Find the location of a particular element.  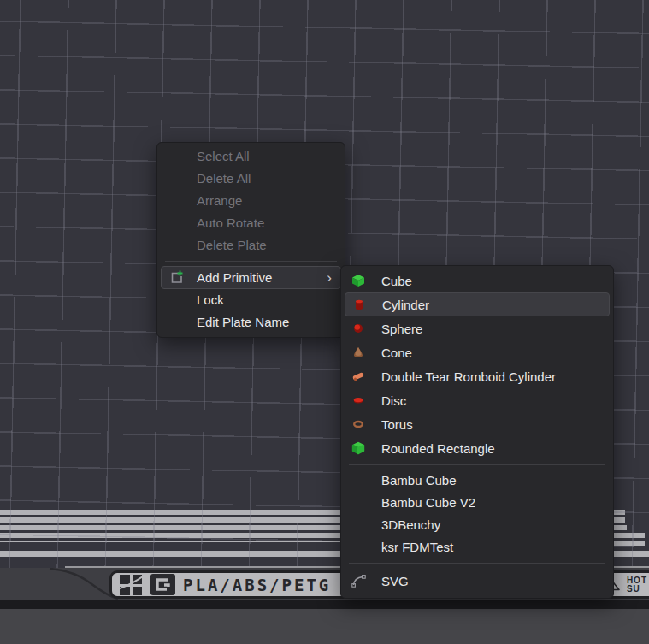

menu-separator is located at coordinates (251, 262).